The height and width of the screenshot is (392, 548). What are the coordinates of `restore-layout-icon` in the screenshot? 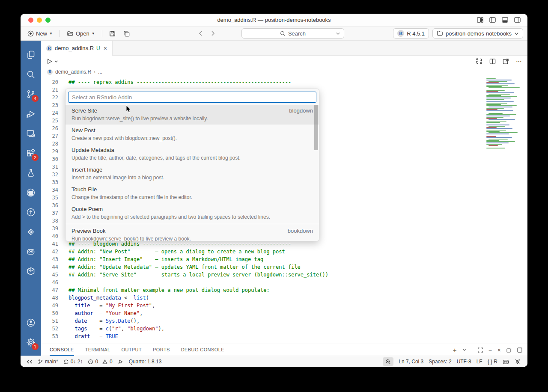 It's located at (509, 350).